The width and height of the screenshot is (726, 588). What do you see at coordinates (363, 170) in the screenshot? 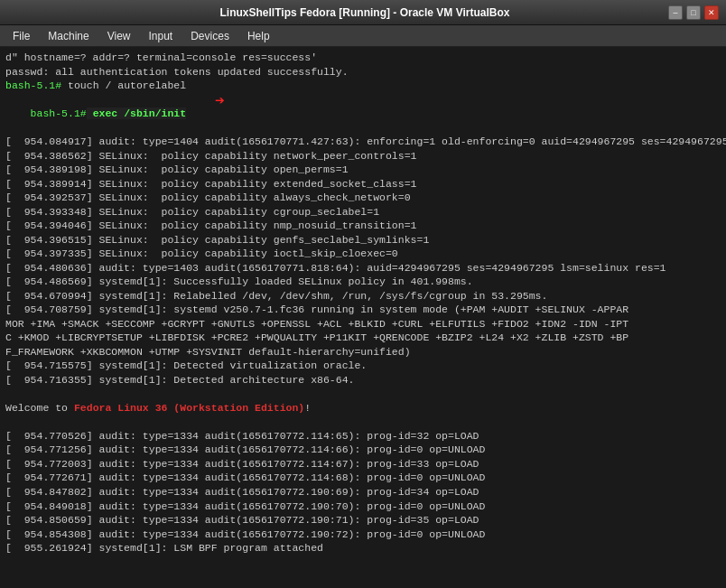
I see `terminal-line: [ 954.389198] SELinux: policy capability…` at bounding box center [363, 170].